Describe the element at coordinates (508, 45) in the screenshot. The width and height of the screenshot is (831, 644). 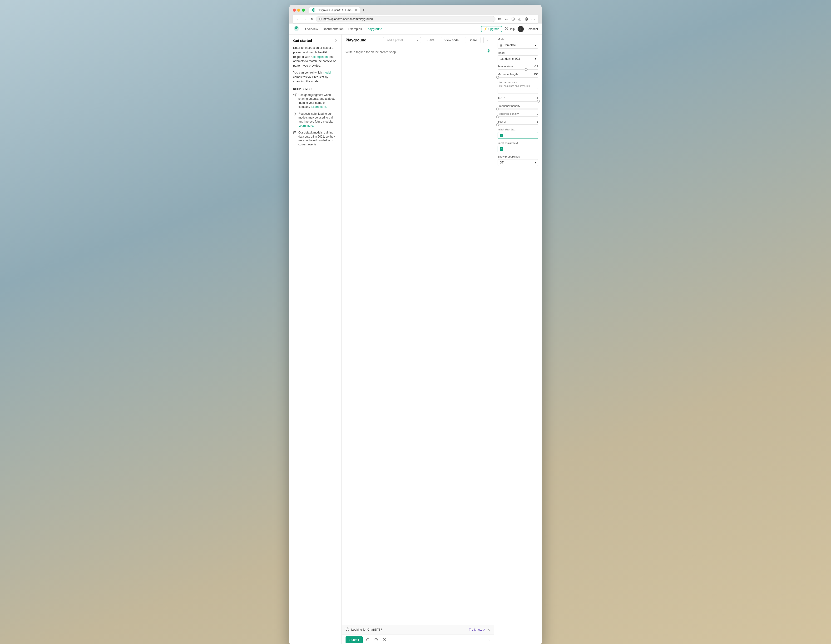
I see `mode-select-inner: ▦ Complete` at that location.